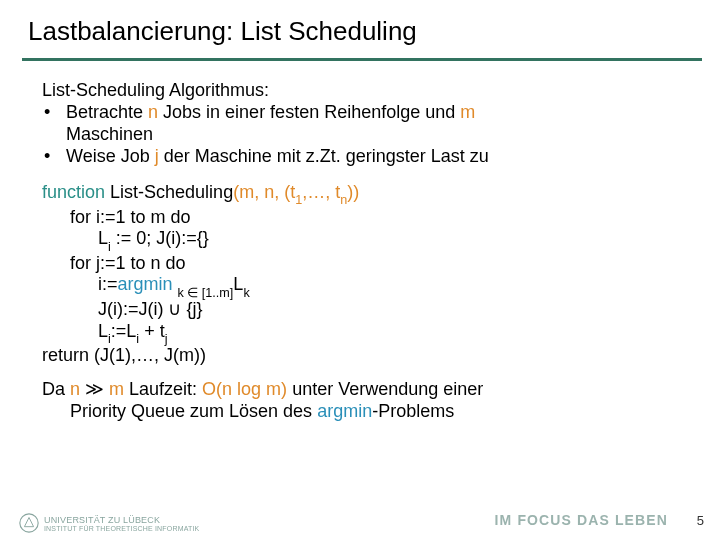 The width and height of the screenshot is (720, 540). I want to click on rt-mid2: unter Verwendung einer, so click(385, 389).